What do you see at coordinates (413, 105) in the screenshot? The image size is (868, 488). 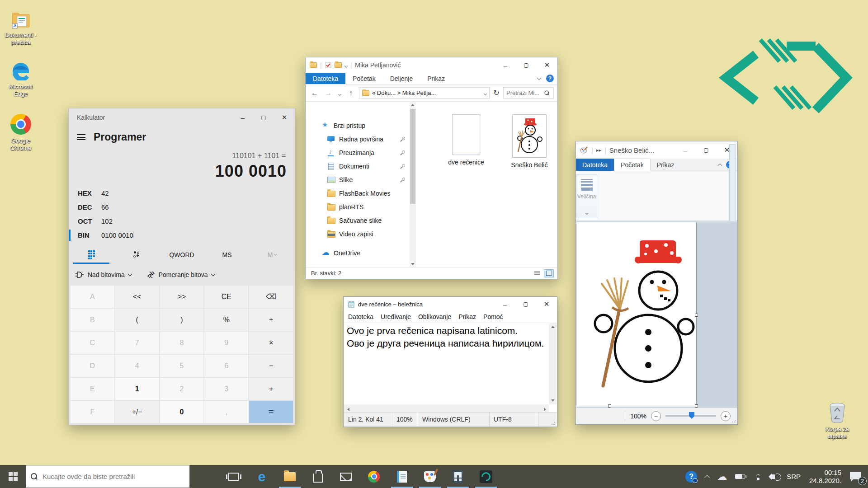 I see `scroll-up-arrow` at bounding box center [413, 105].